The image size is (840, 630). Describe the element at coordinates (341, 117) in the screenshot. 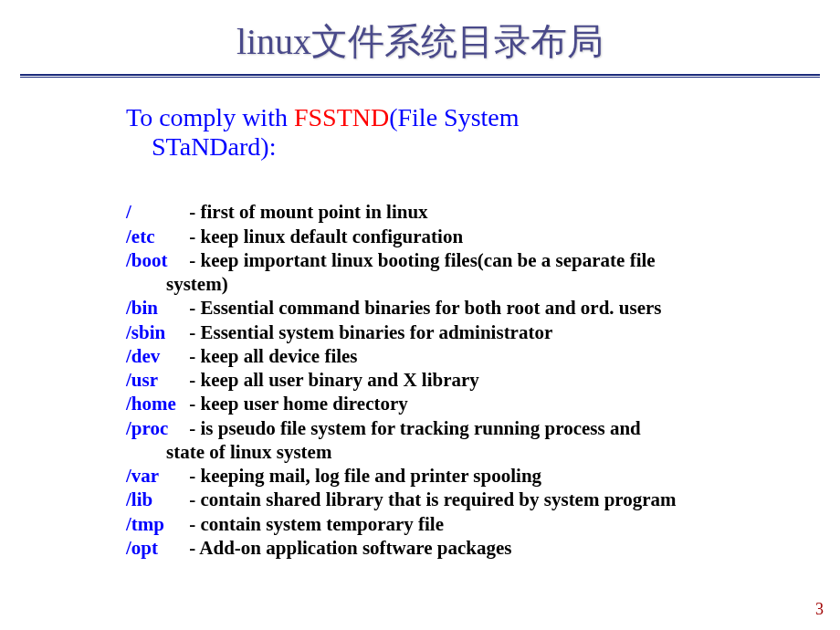

I see `intro-red: FSSTND` at that location.